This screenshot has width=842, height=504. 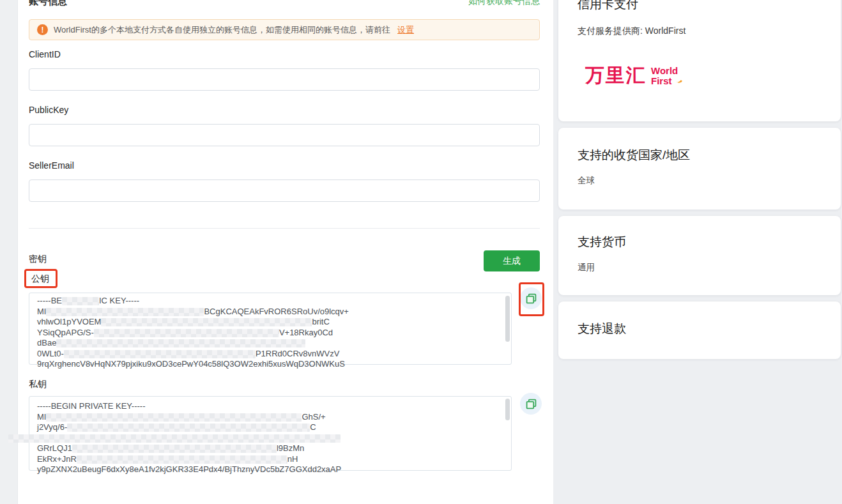 What do you see at coordinates (45, 54) in the screenshot?
I see `clientid-label: ClientID` at bounding box center [45, 54].